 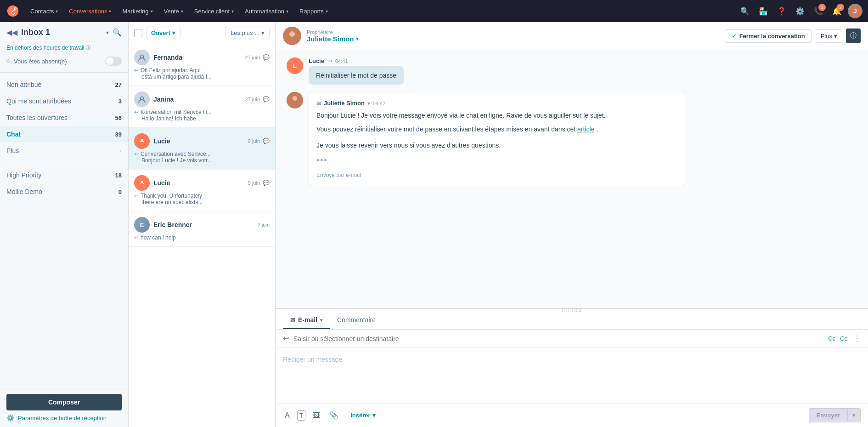 What do you see at coordinates (513, 39) in the screenshot?
I see `owner-name: Juliette Simon ▾` at bounding box center [513, 39].